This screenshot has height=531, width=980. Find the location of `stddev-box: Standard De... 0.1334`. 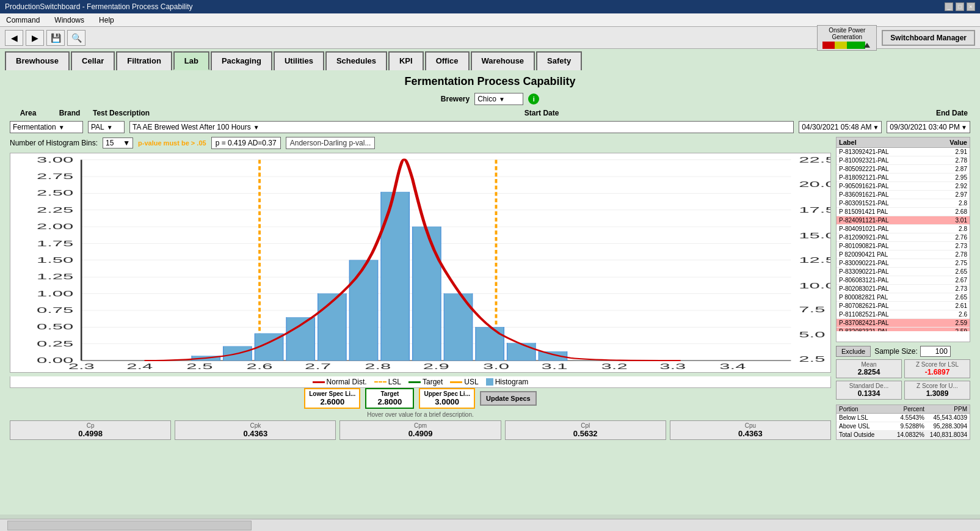

stddev-box: Standard De... 0.1334 is located at coordinates (869, 390).